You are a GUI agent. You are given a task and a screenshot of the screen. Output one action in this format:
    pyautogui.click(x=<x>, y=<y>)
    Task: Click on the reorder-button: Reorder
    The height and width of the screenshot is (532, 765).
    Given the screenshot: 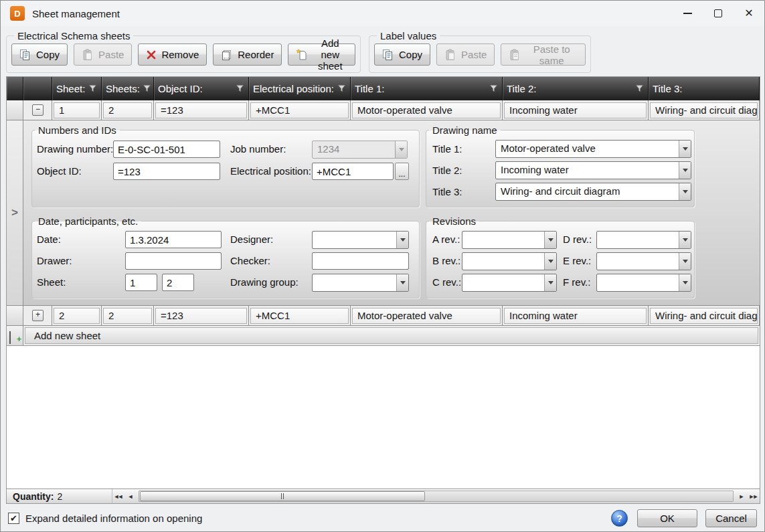 What is the action you would take?
    pyautogui.click(x=248, y=55)
    